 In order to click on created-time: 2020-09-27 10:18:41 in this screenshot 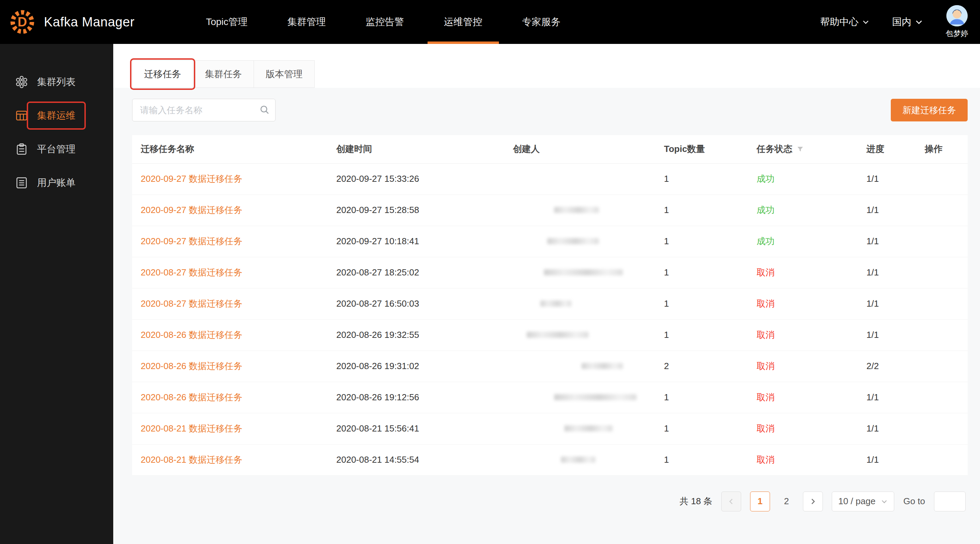, I will do `click(425, 241)`.